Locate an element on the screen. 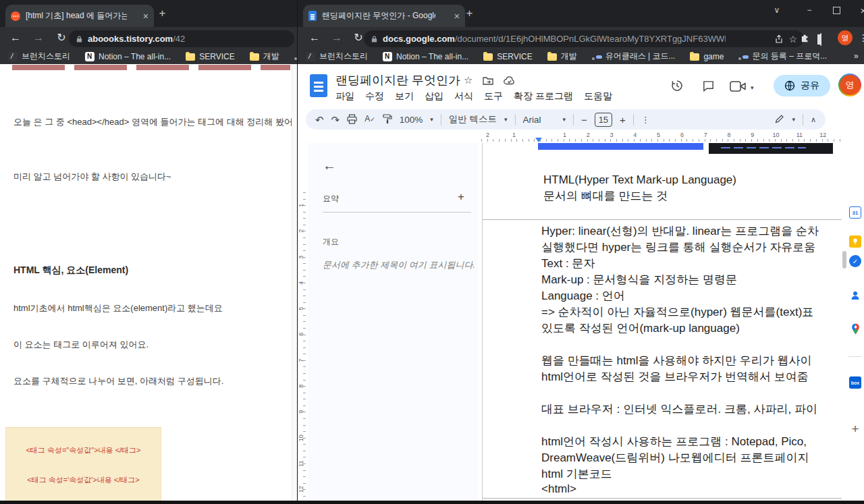  left-new-tab-button: + is located at coordinates (162, 13).